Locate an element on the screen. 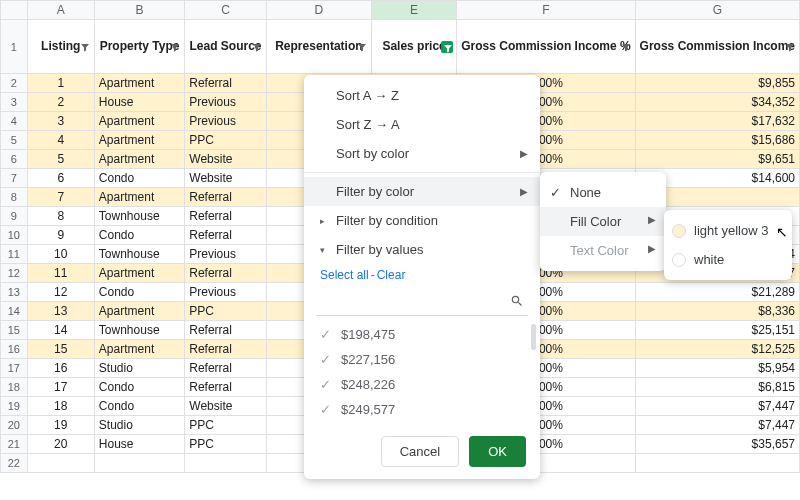 The image size is (800, 500). cell: $21,289 is located at coordinates (717, 292).